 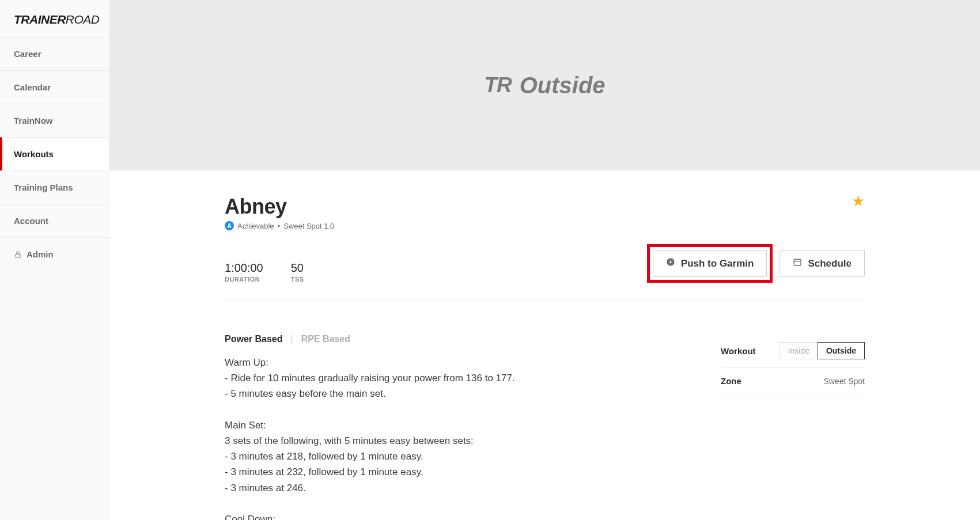 I want to click on title-block: Abney A Achievable • Sweet Spot 1.0, so click(x=538, y=212).